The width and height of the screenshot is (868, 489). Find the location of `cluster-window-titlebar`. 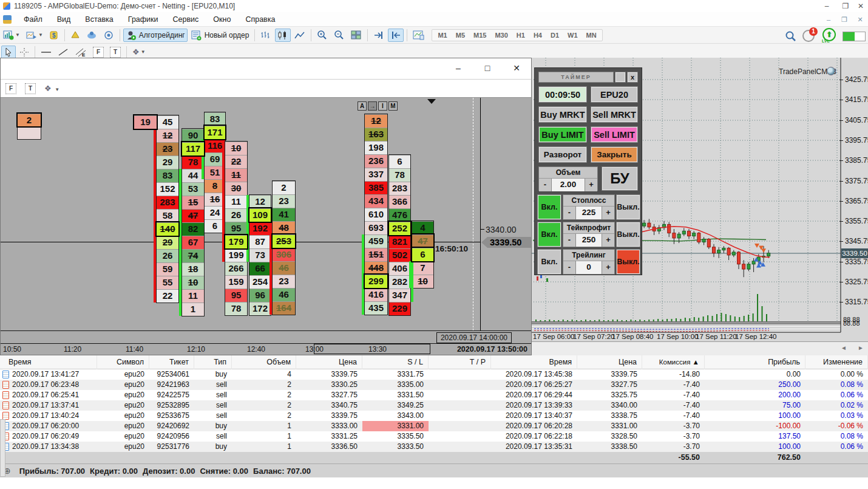

cluster-window-titlebar is located at coordinates (266, 69).